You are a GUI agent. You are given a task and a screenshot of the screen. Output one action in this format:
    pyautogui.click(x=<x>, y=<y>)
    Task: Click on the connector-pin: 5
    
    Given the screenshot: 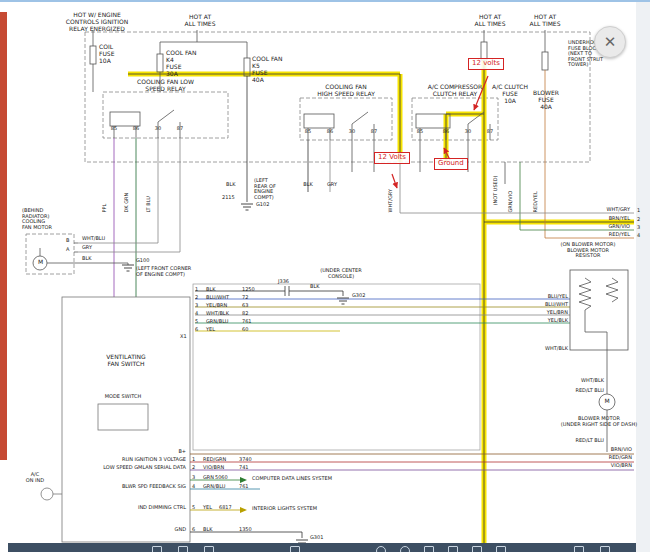 What is the action you would take?
    pyautogui.click(x=199, y=322)
    